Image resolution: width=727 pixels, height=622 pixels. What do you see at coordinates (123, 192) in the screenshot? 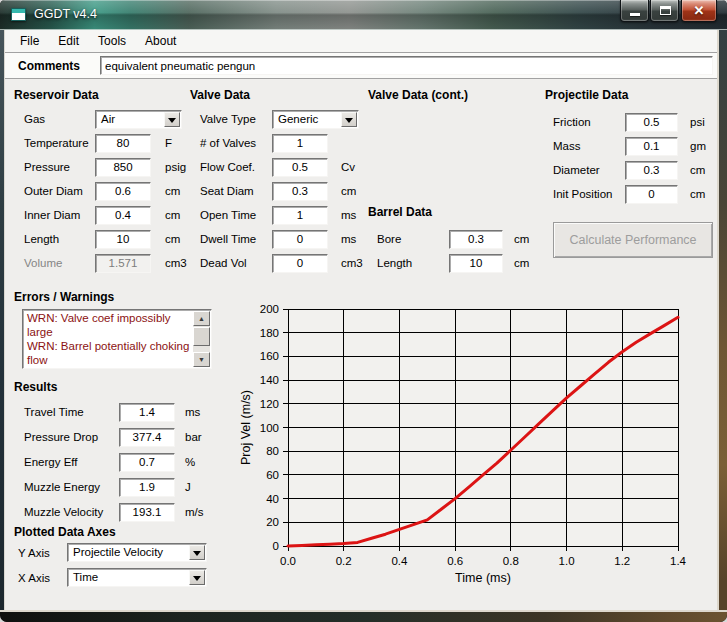
I see `reservoir-outer-diam-field: 0.6` at bounding box center [123, 192].